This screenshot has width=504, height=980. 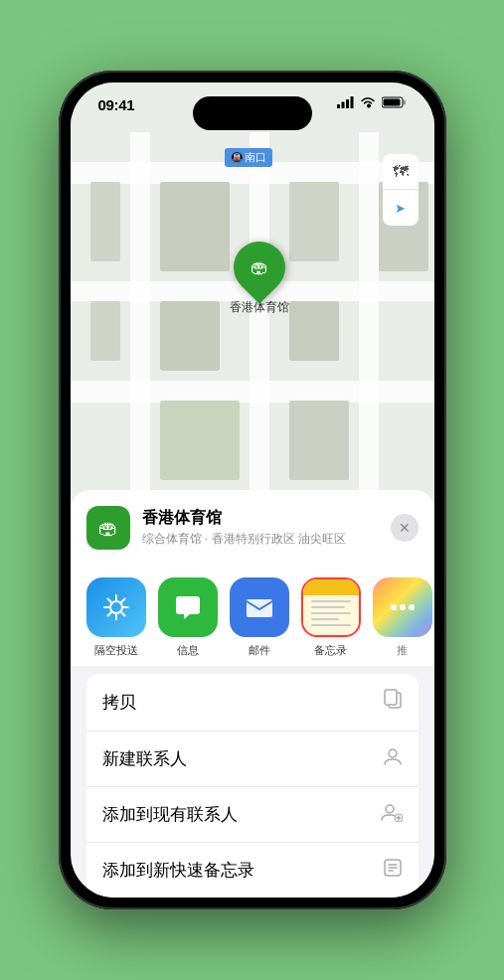 What do you see at coordinates (330, 650) in the screenshot?
I see `share-label-notes: 备忘录` at bounding box center [330, 650].